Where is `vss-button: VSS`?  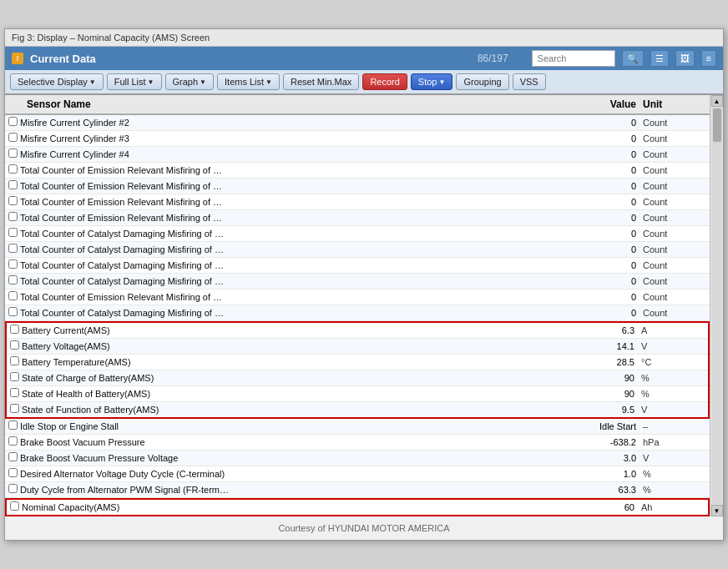 vss-button: VSS is located at coordinates (529, 82).